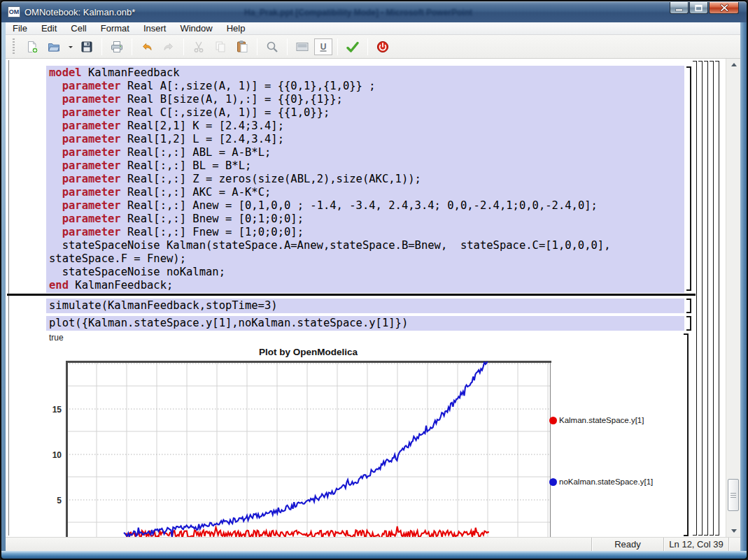  I want to click on toolbar-paste-button, so click(242, 47).